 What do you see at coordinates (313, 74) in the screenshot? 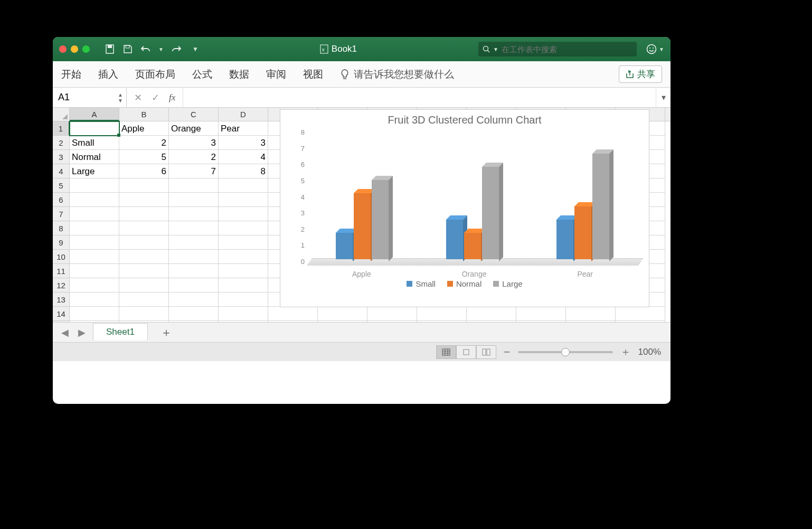
I see `tab-view: 视图` at bounding box center [313, 74].